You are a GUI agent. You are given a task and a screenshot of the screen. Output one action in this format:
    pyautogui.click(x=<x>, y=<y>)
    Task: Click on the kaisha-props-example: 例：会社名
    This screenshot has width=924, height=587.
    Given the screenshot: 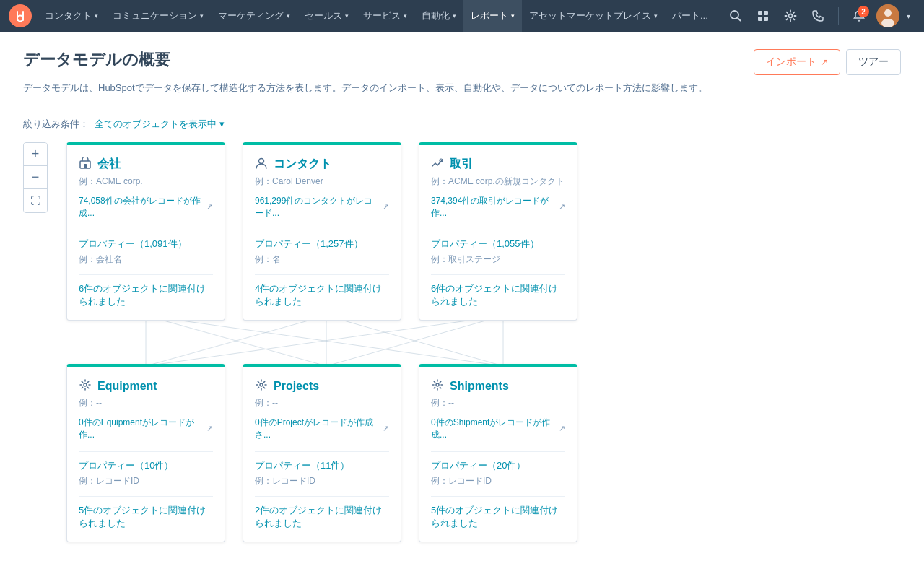 What is the action you would take?
    pyautogui.click(x=146, y=260)
    